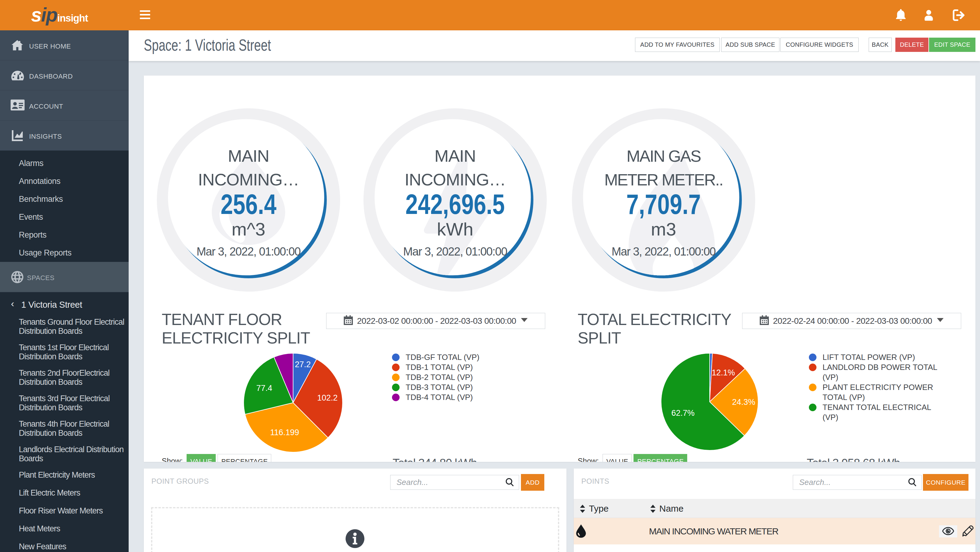 This screenshot has width=980, height=552. Describe the element at coordinates (264, 388) in the screenshot. I see `svg-text: 77.4` at that location.